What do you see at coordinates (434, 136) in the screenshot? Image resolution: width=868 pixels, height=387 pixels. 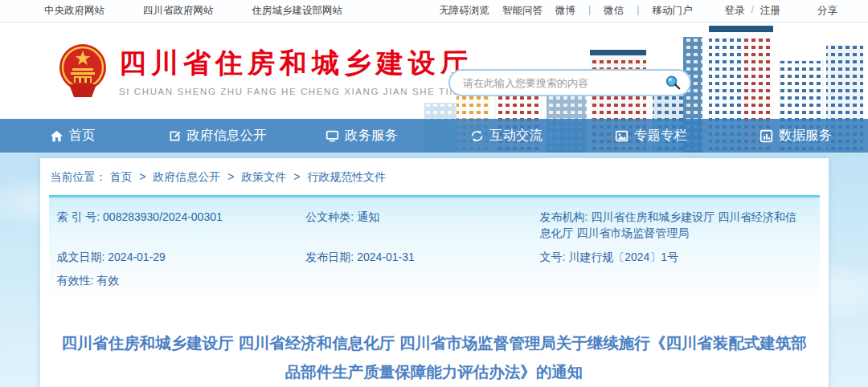 I see `main-nav: 首页 政府信息公开 政务服务 互动交流 专题专栏 数据服务` at bounding box center [434, 136].